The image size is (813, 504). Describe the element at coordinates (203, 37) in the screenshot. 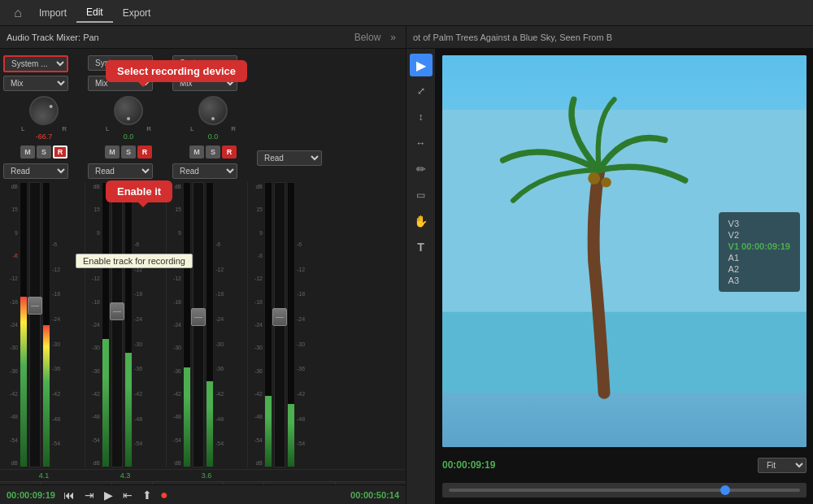

I see `mixer-panel-header: Audio Track Mixer: Pan Below »` at that location.